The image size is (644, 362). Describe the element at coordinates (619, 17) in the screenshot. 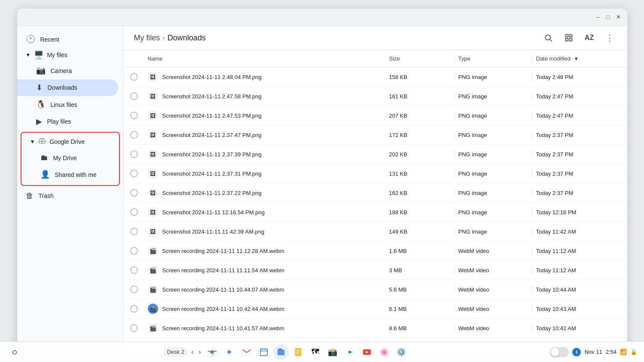

I see `close-button: ✕` at that location.